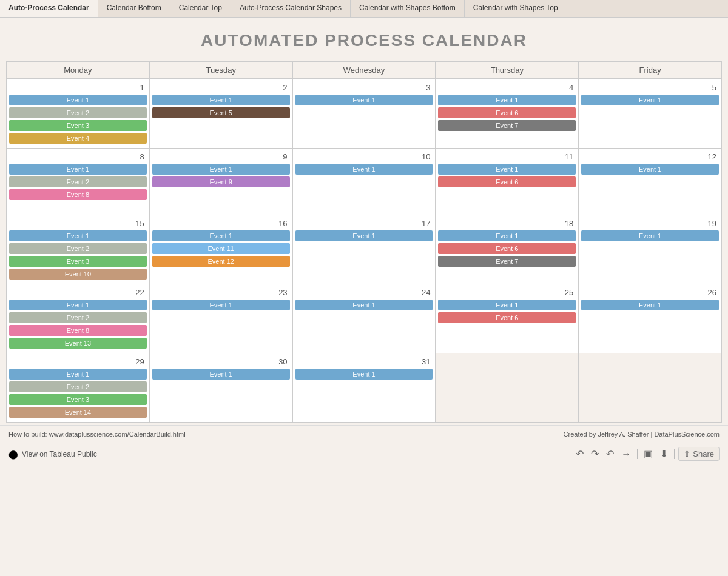 Image resolution: width=728 pixels, height=576 pixels. Describe the element at coordinates (364, 70) in the screenshot. I see `day-headers: Monday Tuesday Wednesday Thursday Friday` at that location.